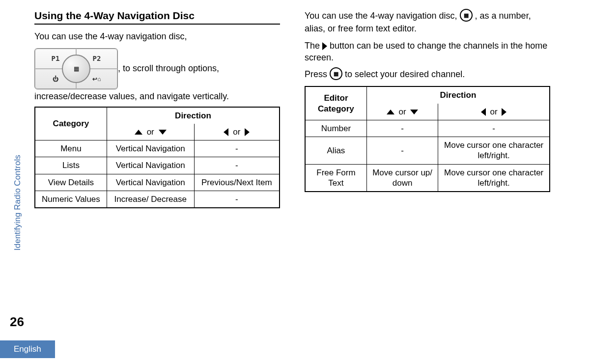 This screenshot has height=364, width=590. Describe the element at coordinates (157, 75) in the screenshot. I see `nav-disc-widget: P1 P2 ⏻ ↩⌂ ▦ , to scroll through options…` at that location.